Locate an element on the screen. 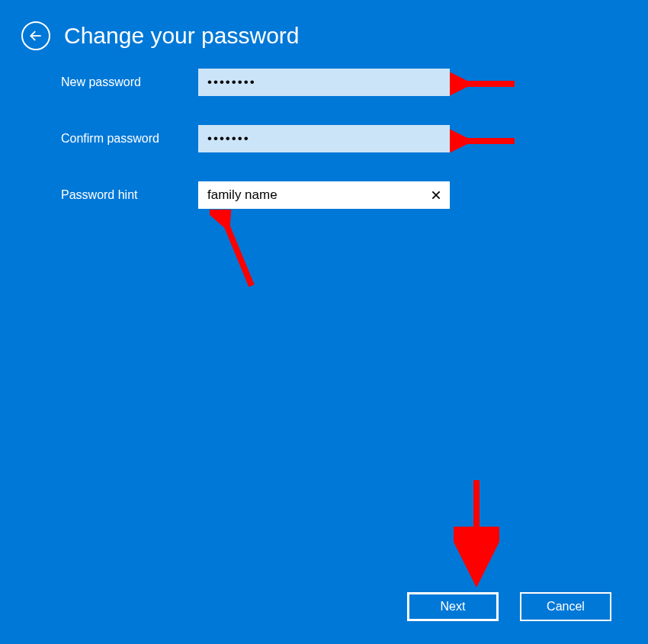 The image size is (648, 644). arrow-left-icon is located at coordinates (36, 36).